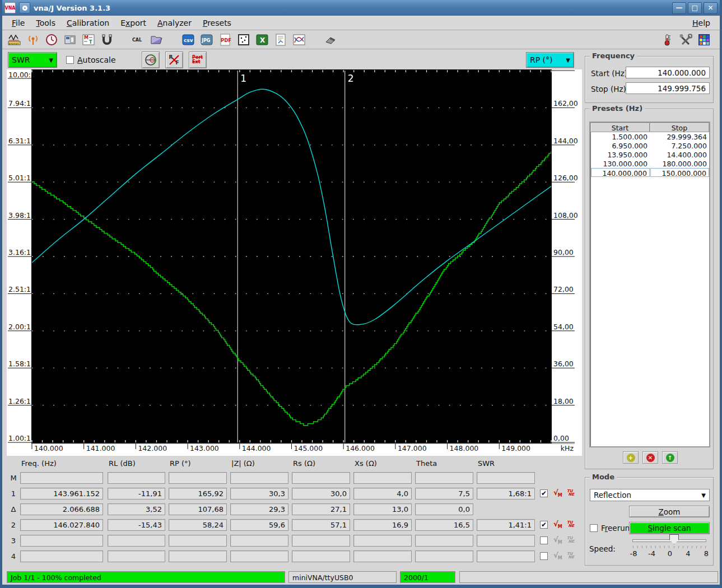 This screenshot has width=722, height=588. What do you see at coordinates (444, 525) in the screenshot?
I see `marker-2-6: 16,5` at bounding box center [444, 525].